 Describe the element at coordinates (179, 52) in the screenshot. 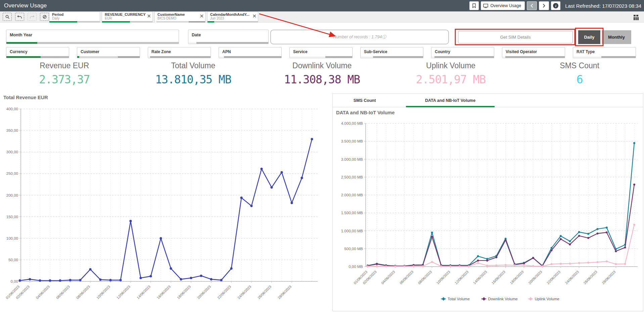

I see `listbox-rate-zone: Rate Zone` at that location.